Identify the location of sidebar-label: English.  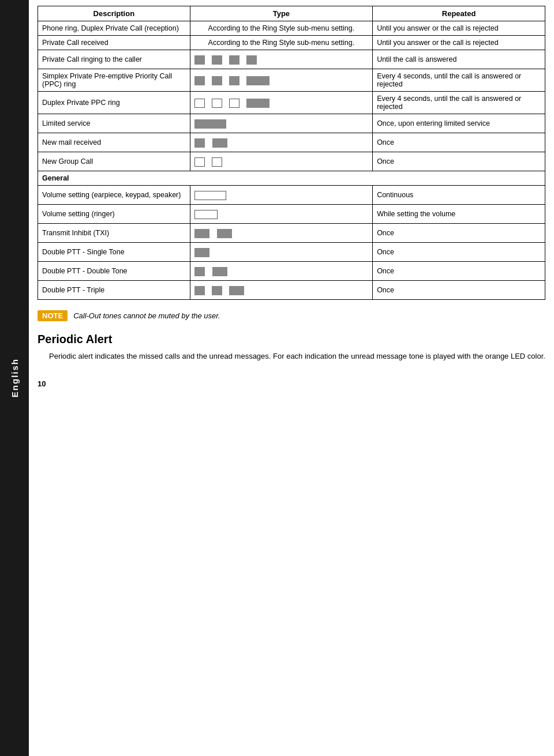
(15, 378).